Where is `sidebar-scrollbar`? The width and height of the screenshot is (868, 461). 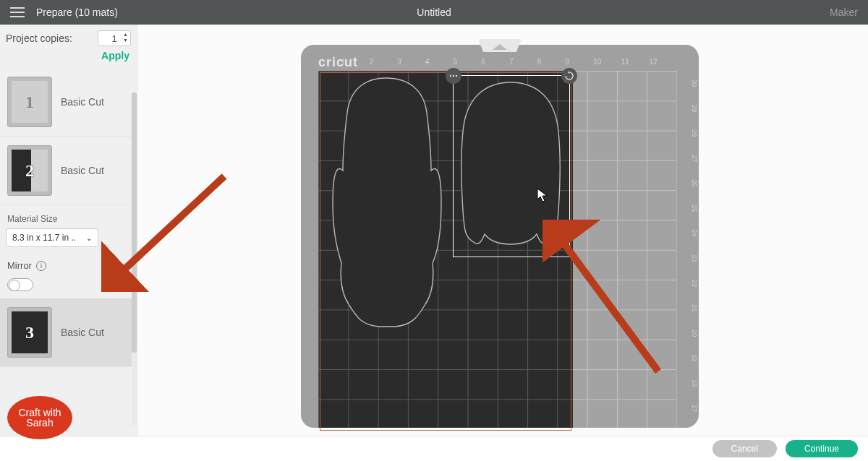
sidebar-scrollbar is located at coordinates (135, 259).